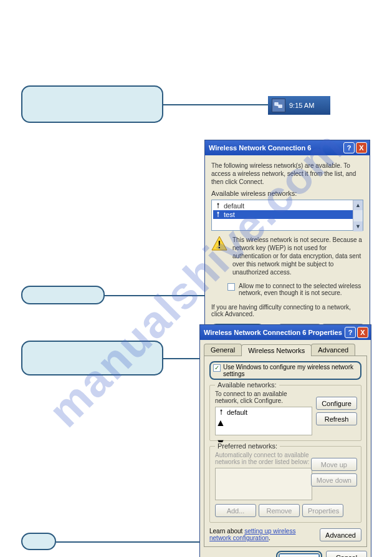  Describe the element at coordinates (247, 446) in the screenshot. I see `group-title: Preferred networks:` at that location.